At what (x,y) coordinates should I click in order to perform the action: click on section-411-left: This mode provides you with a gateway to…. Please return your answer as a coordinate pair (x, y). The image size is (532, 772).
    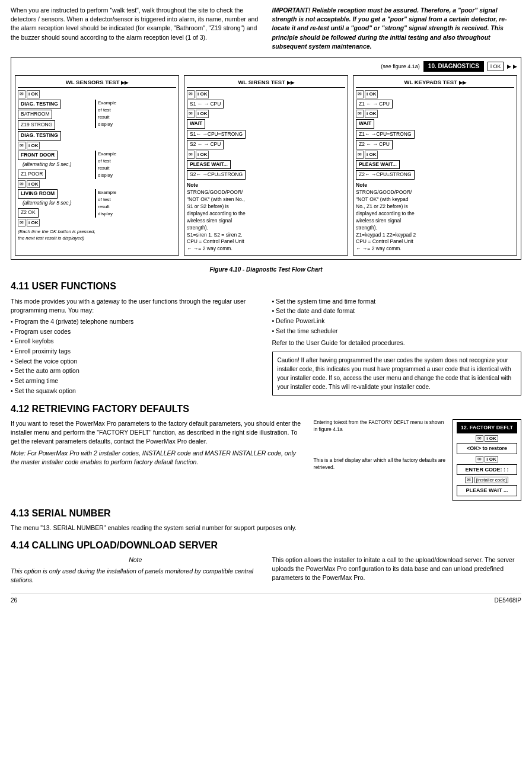
    Looking at the image, I should click on (135, 347).